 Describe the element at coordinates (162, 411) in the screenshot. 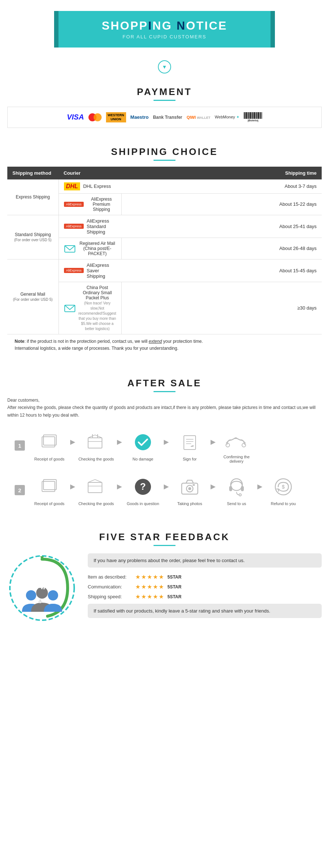

I see `aftersale-intro-line2: After receiving the goods, please check …` at that location.